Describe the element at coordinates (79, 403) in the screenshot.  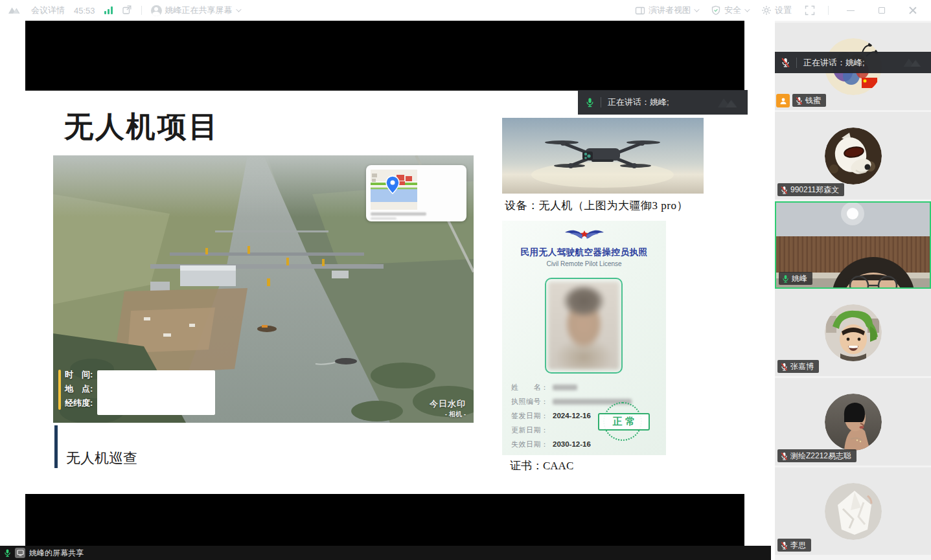
I see `watermark-coords-label: 经纬度:` at that location.